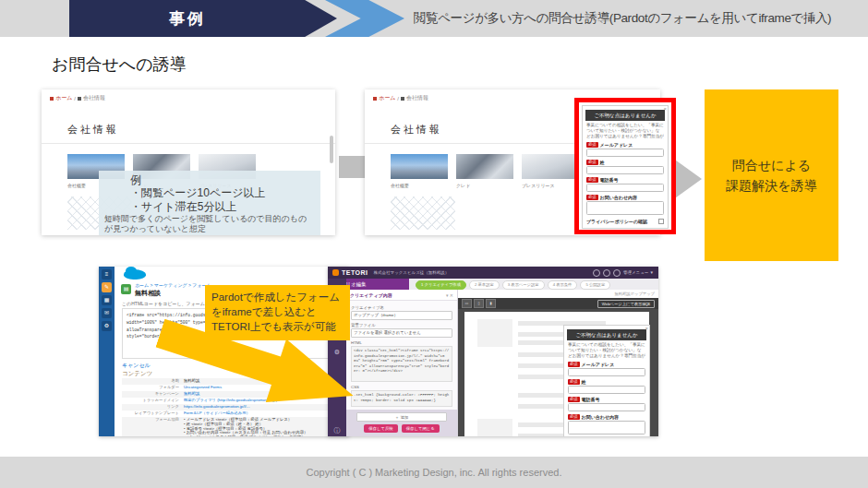 This screenshot has height=488, width=868. I want to click on divider, so click(188, 144).